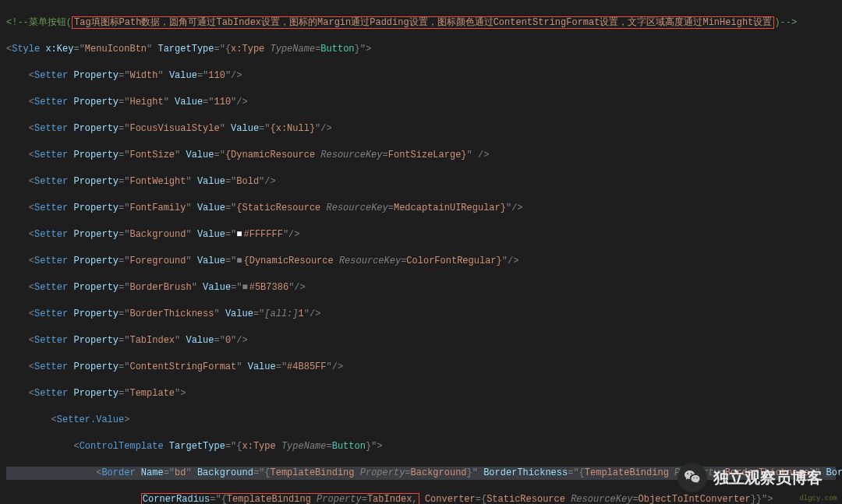  What do you see at coordinates (750, 478) in the screenshot?
I see `watermark: 独立观察员博客` at bounding box center [750, 478].